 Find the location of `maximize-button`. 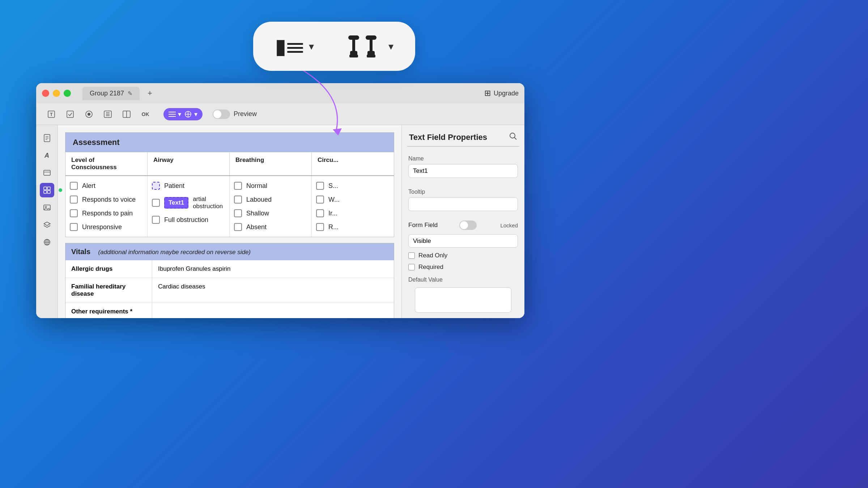

maximize-button is located at coordinates (67, 93).